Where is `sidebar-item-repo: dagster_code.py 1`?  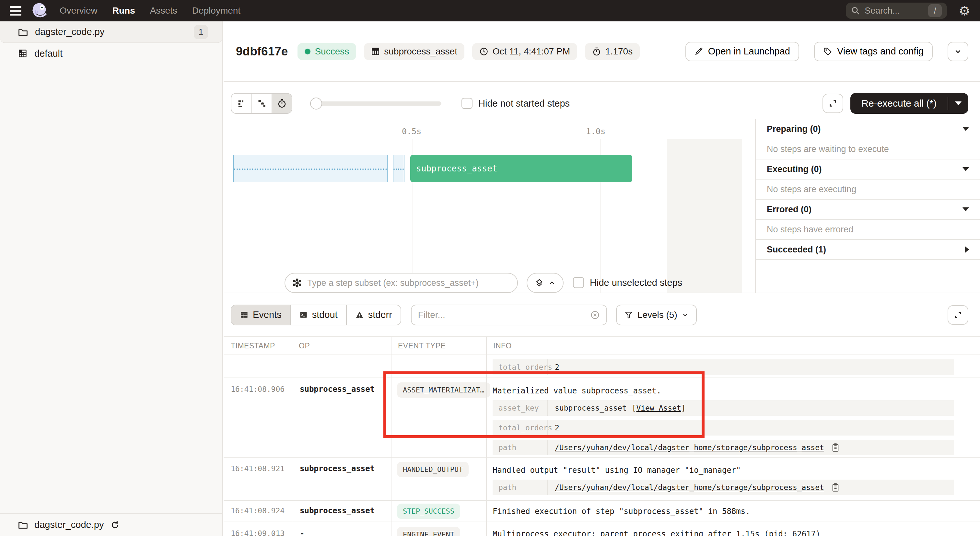
sidebar-item-repo: dagster_code.py 1 is located at coordinates (111, 32).